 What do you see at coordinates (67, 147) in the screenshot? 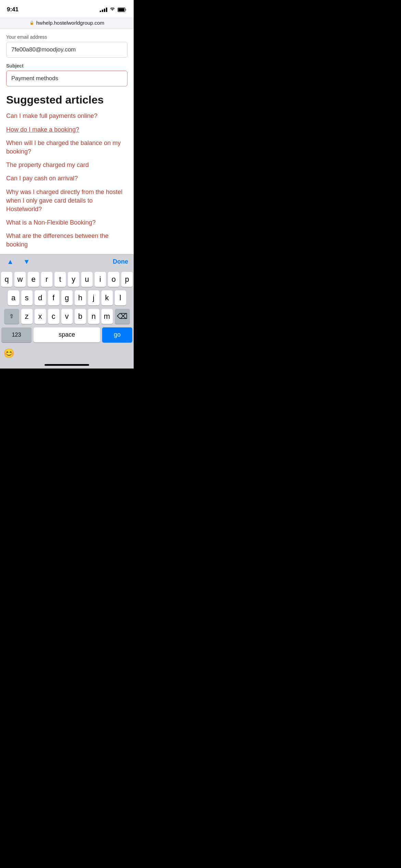
I see `article-link-3: When will I be charged the balance on my…` at bounding box center [67, 147].